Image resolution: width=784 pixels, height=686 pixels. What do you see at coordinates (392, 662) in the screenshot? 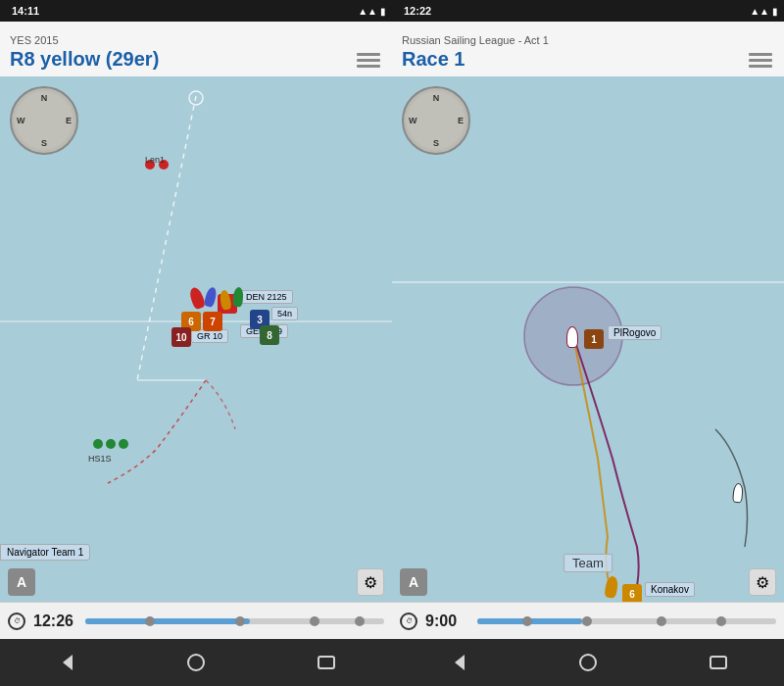
I see `android-nav-bar` at bounding box center [392, 662].